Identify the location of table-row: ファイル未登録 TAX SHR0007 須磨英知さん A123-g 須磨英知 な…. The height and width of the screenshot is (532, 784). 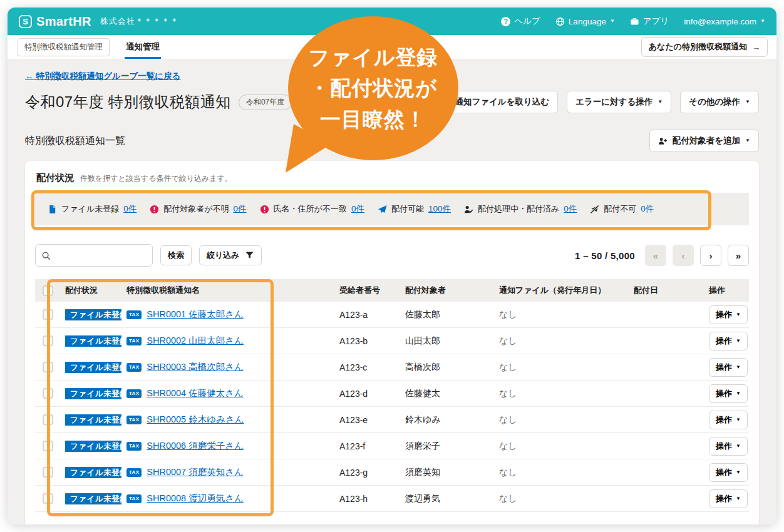
(392, 473).